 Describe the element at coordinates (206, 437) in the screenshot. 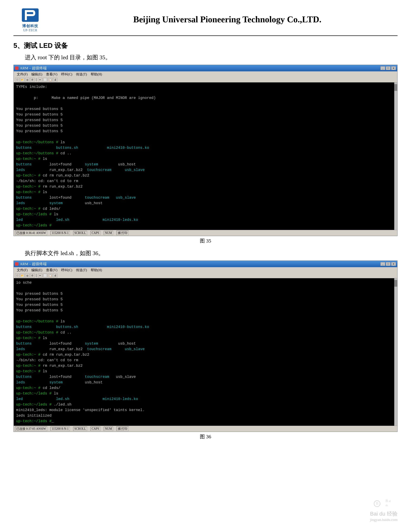

I see `fig-caption-2: 图 36` at that location.